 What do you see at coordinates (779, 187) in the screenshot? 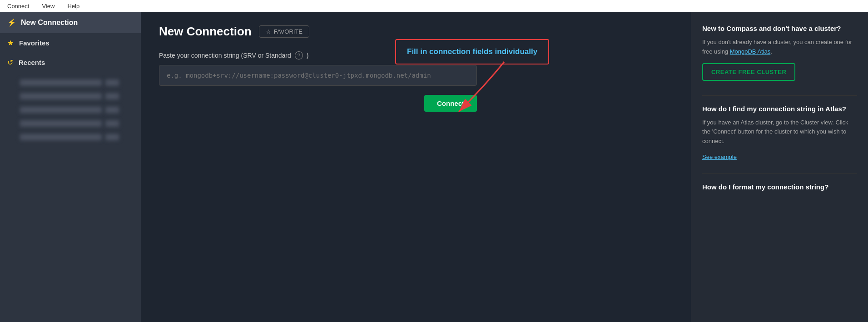
I see `how-format-heading: How do I format my connection string?` at bounding box center [779, 187].